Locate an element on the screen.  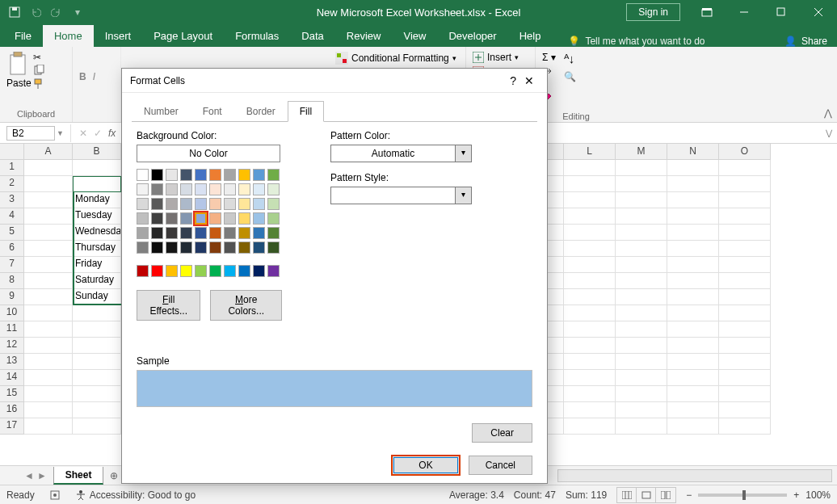
sheet-nav-next-icon: ► is located at coordinates (42, 476).